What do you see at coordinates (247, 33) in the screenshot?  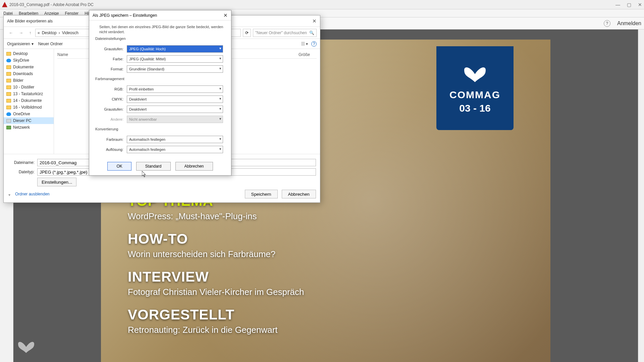 I see `refresh-icon: ⟳` at bounding box center [247, 33].